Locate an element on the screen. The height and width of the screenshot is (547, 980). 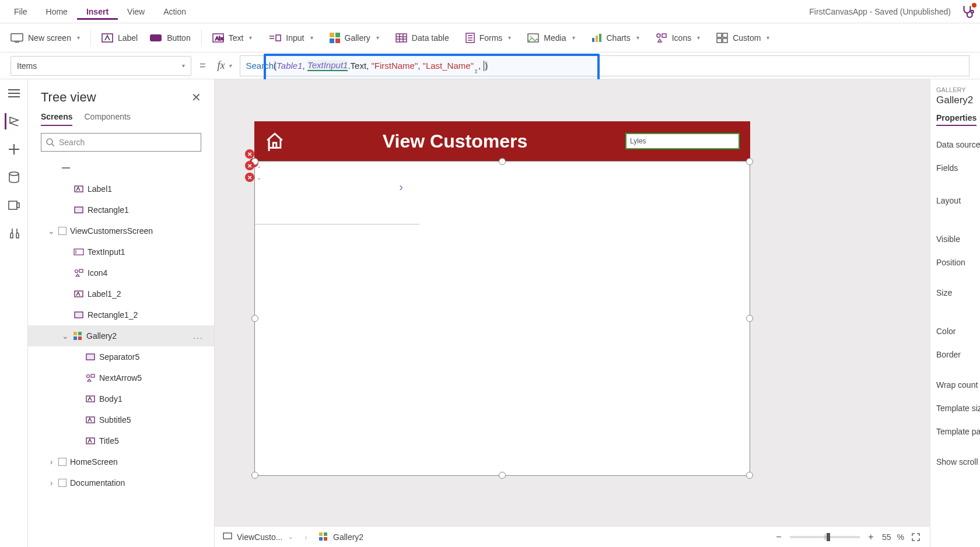
prop-position: Position is located at coordinates (956, 262).